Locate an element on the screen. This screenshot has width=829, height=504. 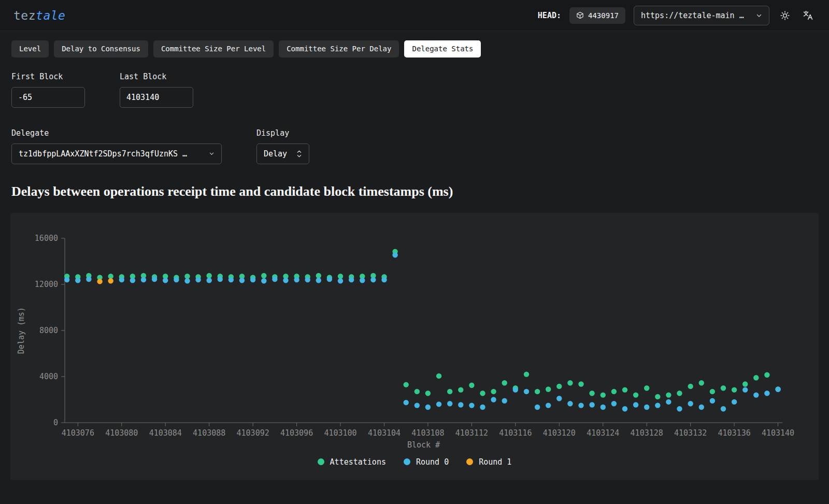
endpoint-select: https://teztale-main … is located at coordinates (702, 16).